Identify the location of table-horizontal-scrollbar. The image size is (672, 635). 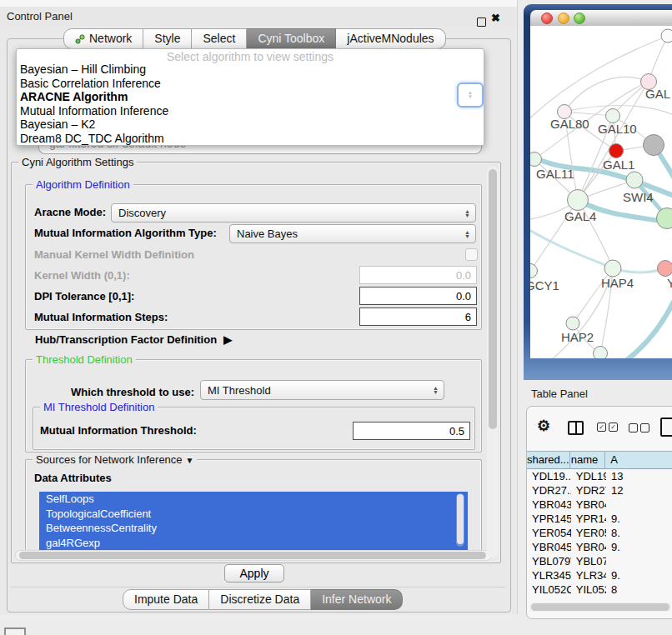
(600, 607).